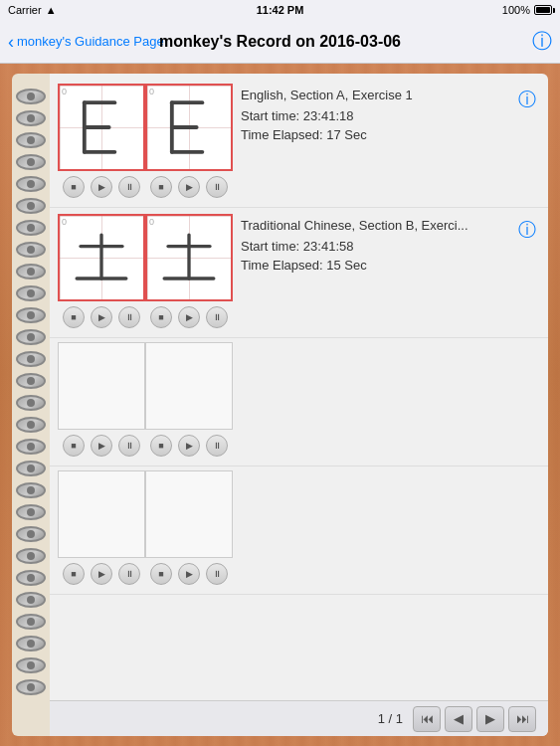  What do you see at coordinates (25, 10) in the screenshot?
I see `carrier-label: Carrier` at bounding box center [25, 10].